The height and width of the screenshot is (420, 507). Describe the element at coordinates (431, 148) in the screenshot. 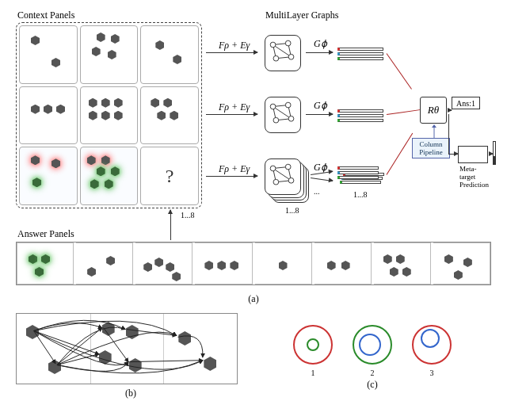

I see `column-pipeline-module: Column Pipeline` at that location.